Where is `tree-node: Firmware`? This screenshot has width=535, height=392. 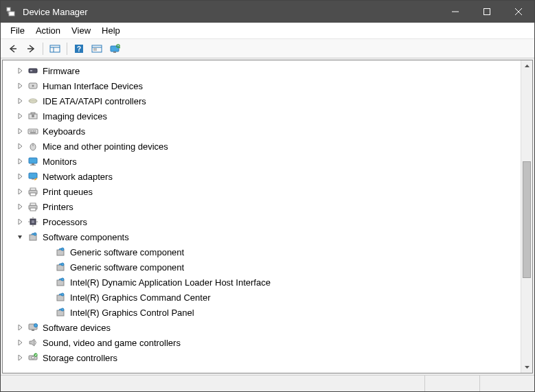 tree-node: Firmware is located at coordinates (262, 71).